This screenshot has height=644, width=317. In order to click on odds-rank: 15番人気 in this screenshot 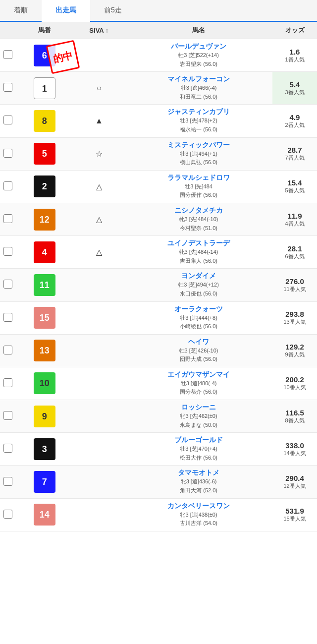, I will do `click(295, 519)`.